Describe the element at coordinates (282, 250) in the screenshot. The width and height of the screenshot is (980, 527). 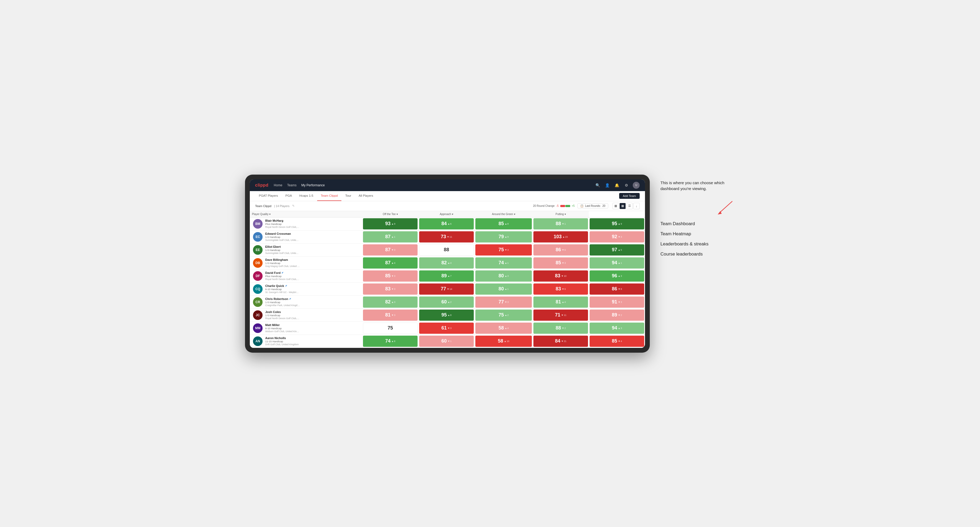
I see `player-info: Elliot Ebert 1-5 Handicap Sunningdale Go…` at that location.